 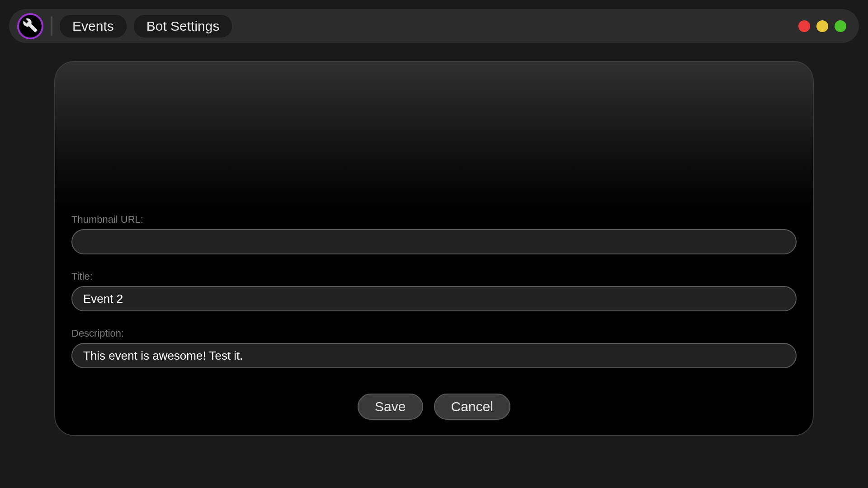 I want to click on cancel-button: Cancel, so click(x=472, y=407).